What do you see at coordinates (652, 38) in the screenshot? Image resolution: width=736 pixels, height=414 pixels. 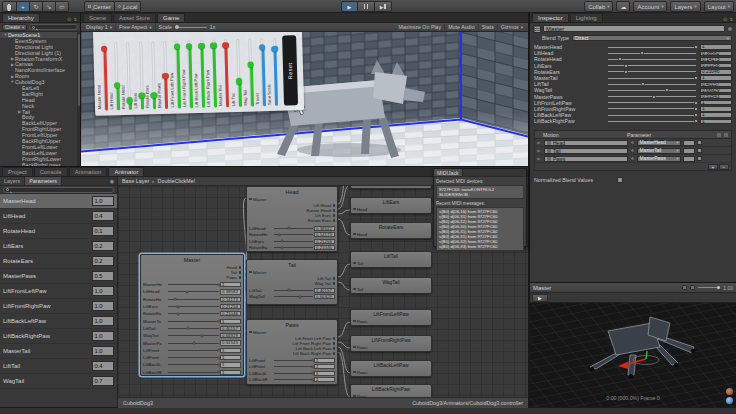 I see `blend-type-dropdown: Direct▾` at bounding box center [652, 38].